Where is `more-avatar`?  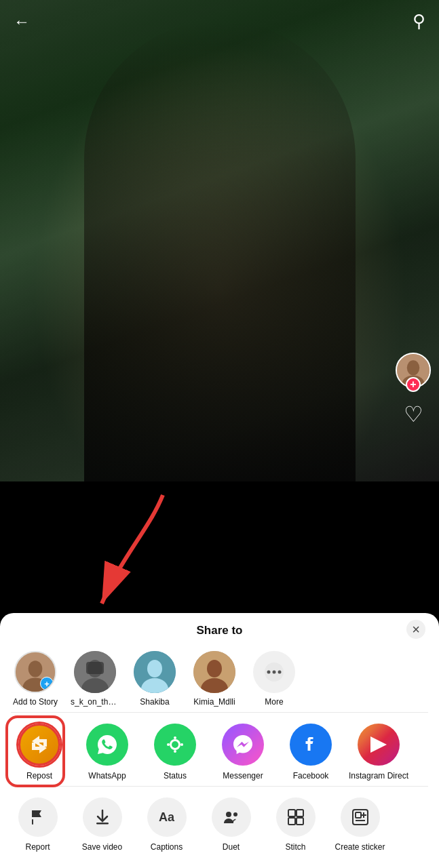 more-avatar is located at coordinates (274, 672).